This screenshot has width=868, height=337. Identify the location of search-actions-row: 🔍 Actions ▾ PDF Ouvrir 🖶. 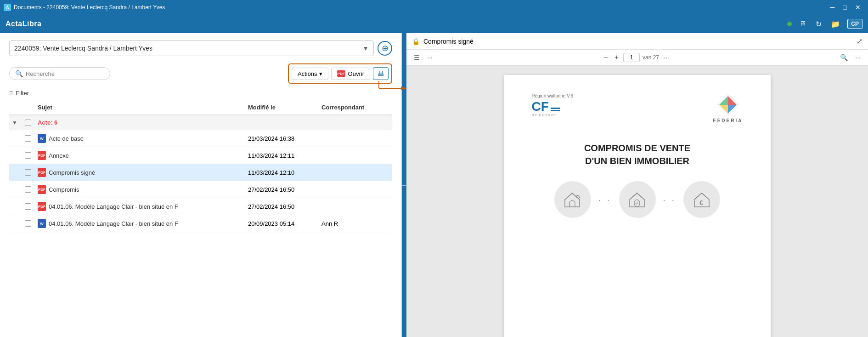
(201, 74).